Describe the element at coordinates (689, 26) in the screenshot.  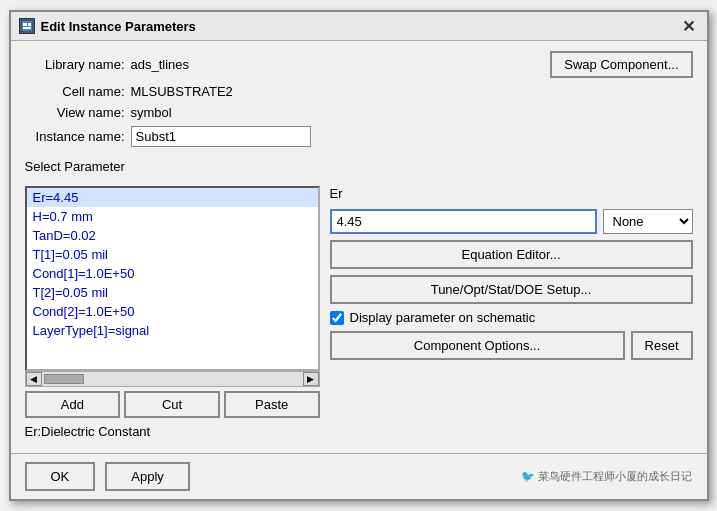
I see `close-button: ✕` at that location.